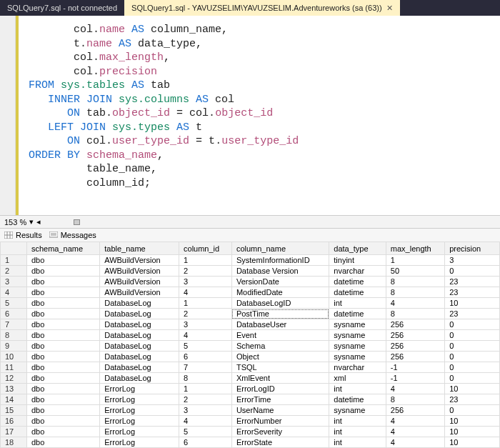 The height and width of the screenshot is (448, 500). What do you see at coordinates (280, 443) in the screenshot?
I see `cell: ErrorState` at bounding box center [280, 443].